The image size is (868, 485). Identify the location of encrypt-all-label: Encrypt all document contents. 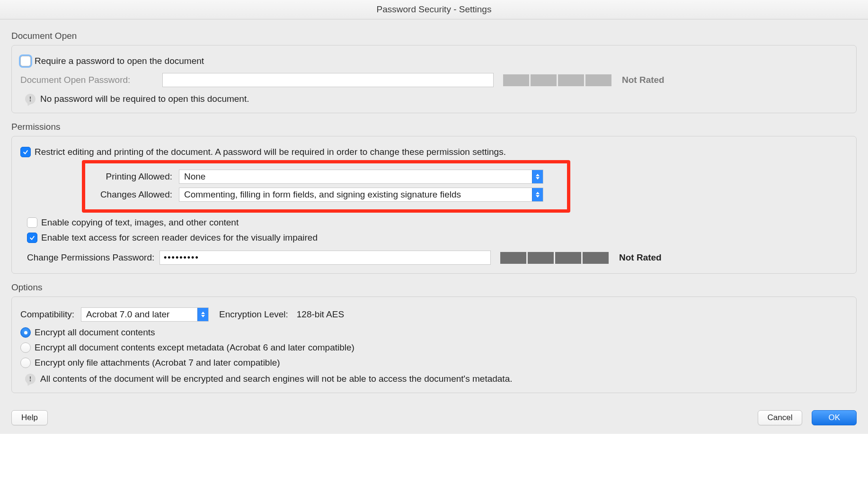
(95, 332).